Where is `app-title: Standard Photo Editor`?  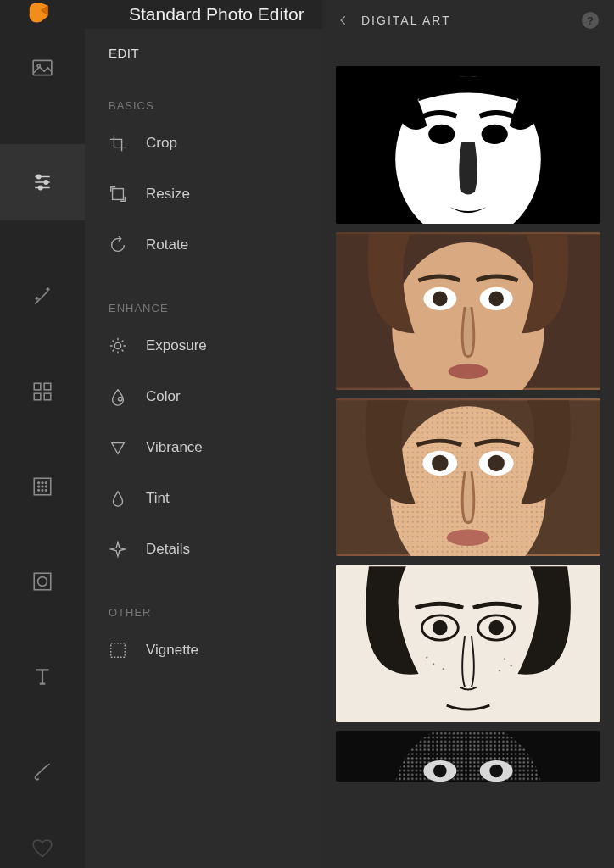
app-title: Standard Photo Editor is located at coordinates (217, 14).